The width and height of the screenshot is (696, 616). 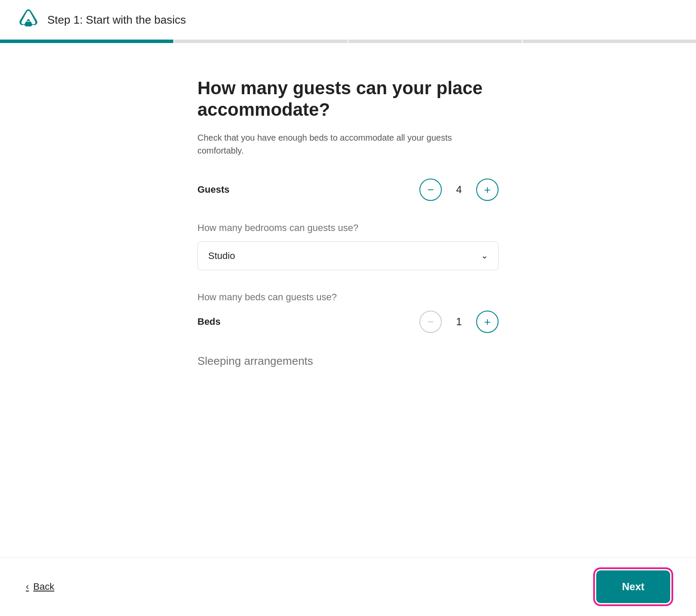 I want to click on beds-decrement-button: −, so click(x=431, y=322).